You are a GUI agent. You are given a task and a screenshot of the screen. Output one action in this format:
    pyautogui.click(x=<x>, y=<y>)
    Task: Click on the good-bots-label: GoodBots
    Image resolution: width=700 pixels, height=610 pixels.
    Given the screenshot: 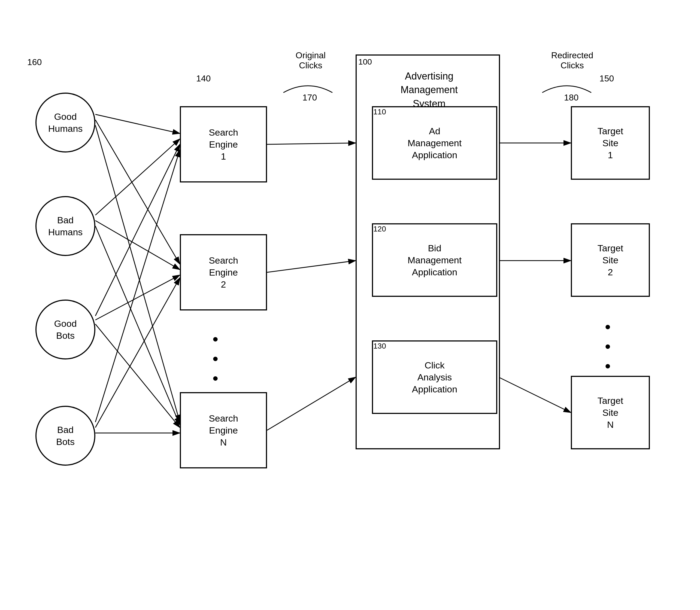 What is the action you would take?
    pyautogui.click(x=65, y=330)
    